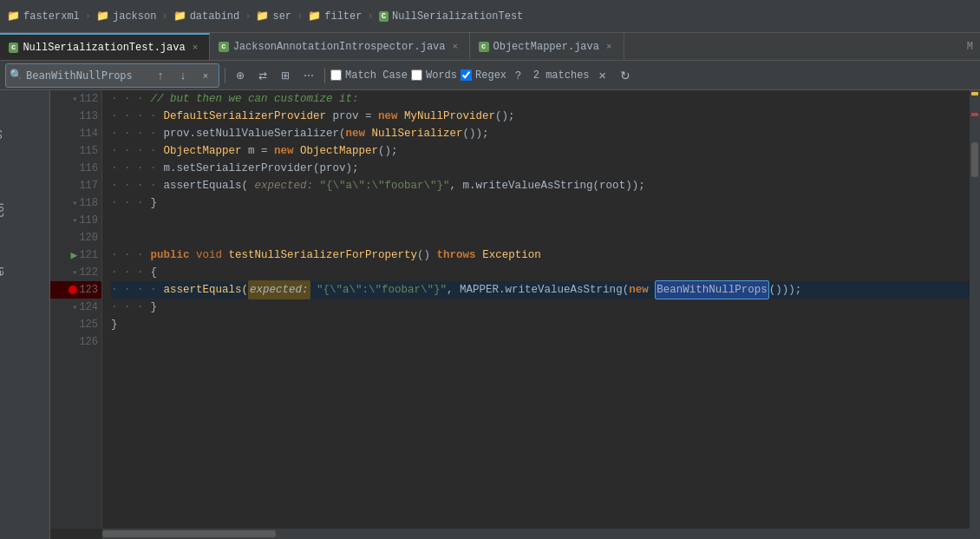 The height and width of the screenshot is (539, 980). I want to click on match-case-label: Match Case, so click(376, 76).